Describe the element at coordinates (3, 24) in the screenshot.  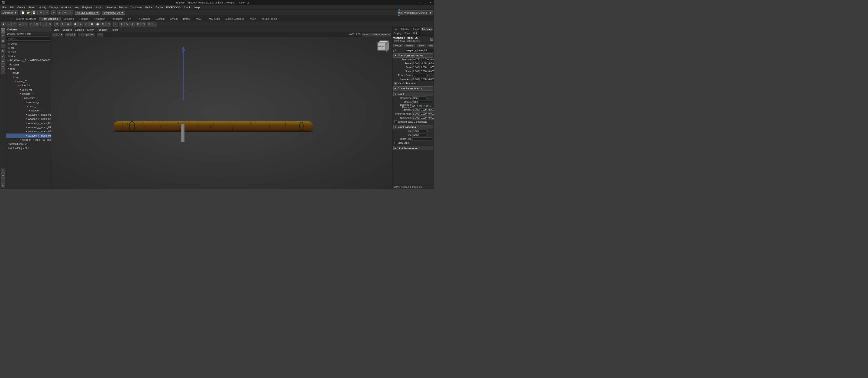
I see `shelf-btn-1: ◆` at that location.